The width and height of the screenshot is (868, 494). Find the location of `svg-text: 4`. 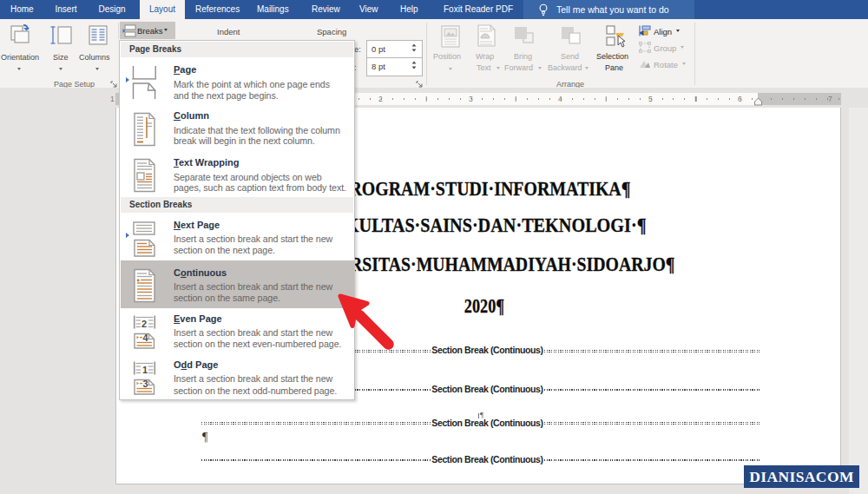

svg-text: 4 is located at coordinates (146, 338).